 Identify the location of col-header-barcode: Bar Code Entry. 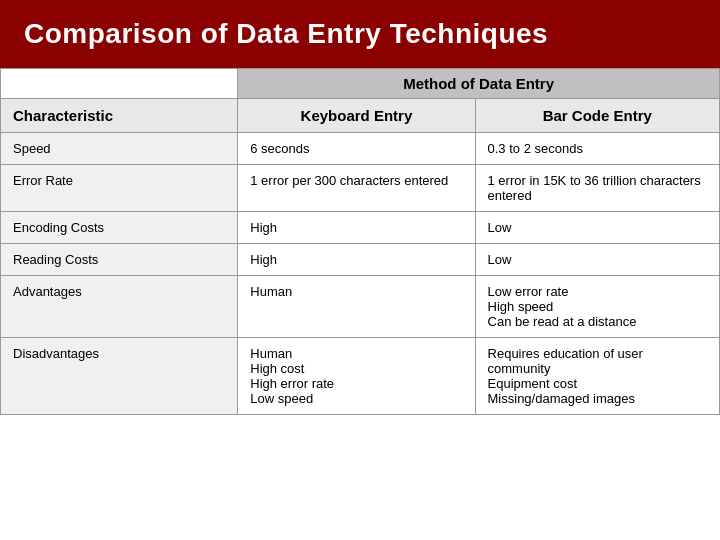
(597, 116).